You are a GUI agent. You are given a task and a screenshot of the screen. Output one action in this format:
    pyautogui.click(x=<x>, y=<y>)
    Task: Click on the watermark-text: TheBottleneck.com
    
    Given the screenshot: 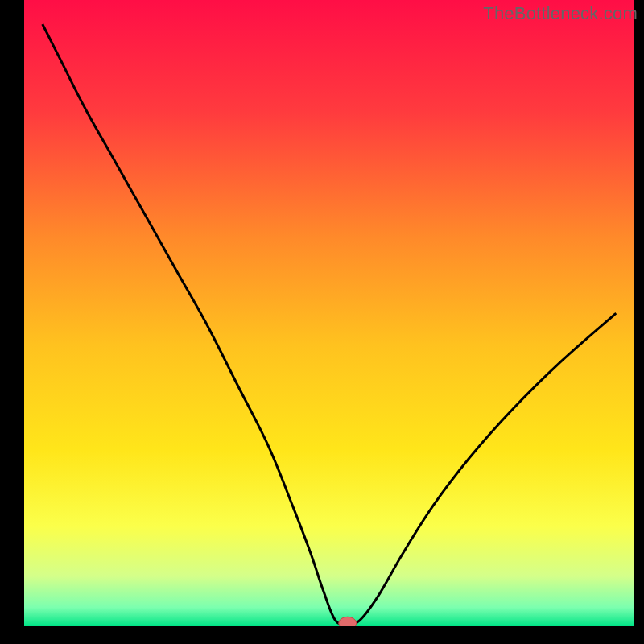 What is the action you would take?
    pyautogui.click(x=560, y=14)
    